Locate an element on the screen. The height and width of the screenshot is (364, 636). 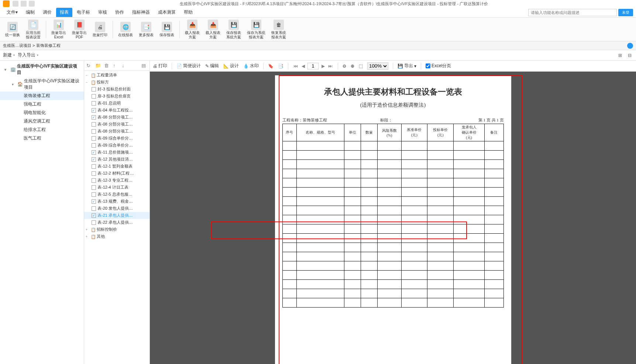
new-button: 新建 is located at coordinates (9, 55).